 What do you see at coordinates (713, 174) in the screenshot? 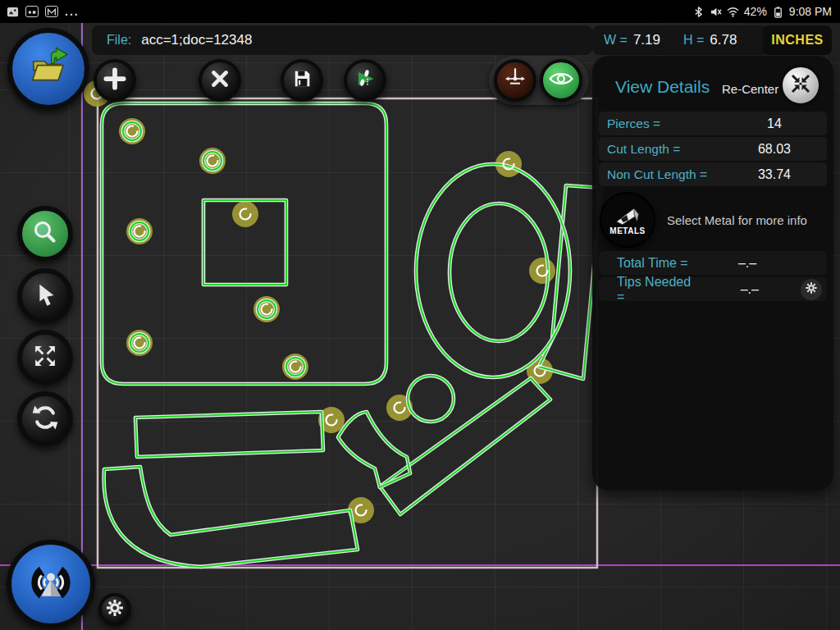
I see `non-cut-length-row: Non Cut Length = 33.74` at bounding box center [713, 174].